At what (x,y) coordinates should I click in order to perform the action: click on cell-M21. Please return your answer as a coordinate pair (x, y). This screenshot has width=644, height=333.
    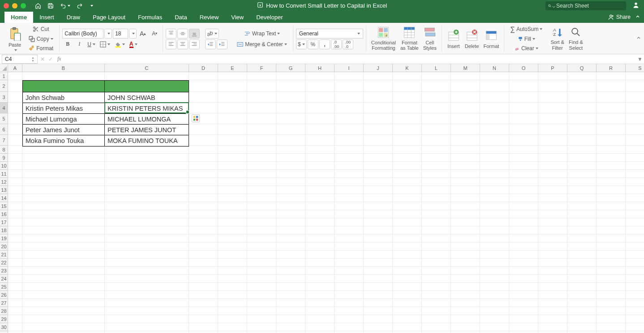
    Looking at the image, I should click on (466, 255).